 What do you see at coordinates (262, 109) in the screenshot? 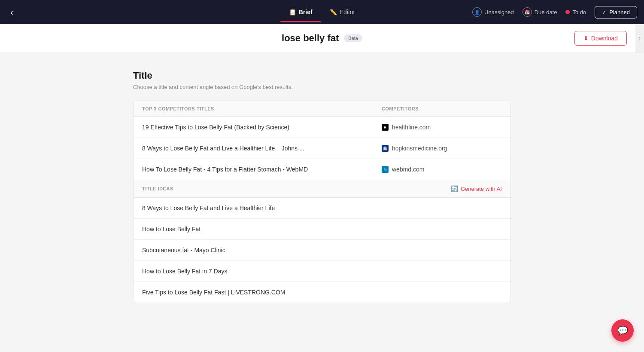
I see `header-titles: TOP 3 COMPETITORS TITLES` at bounding box center [262, 109].